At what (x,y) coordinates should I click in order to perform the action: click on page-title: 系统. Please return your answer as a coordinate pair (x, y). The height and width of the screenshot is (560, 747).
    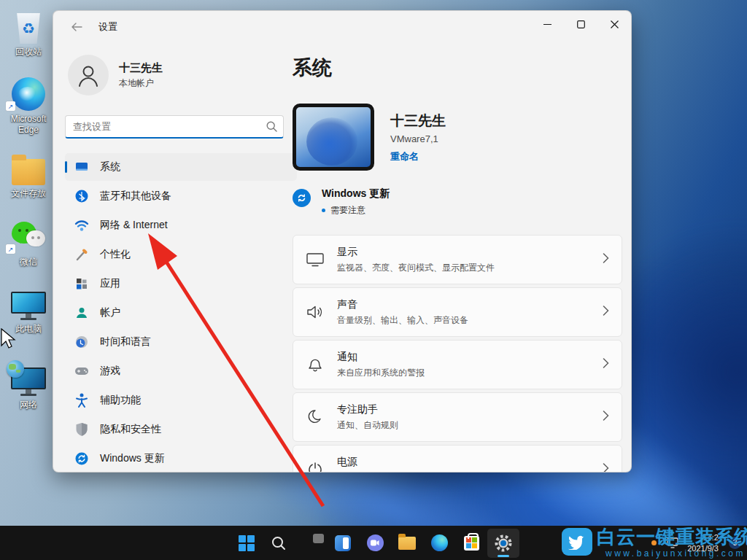
    Looking at the image, I should click on (457, 68).